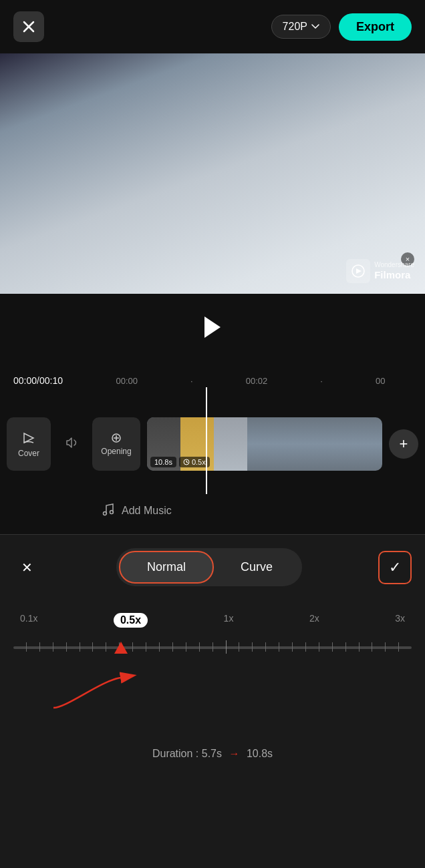 Image resolution: width=425 pixels, height=868 pixels. I want to click on music-track: Add Music, so click(212, 511).